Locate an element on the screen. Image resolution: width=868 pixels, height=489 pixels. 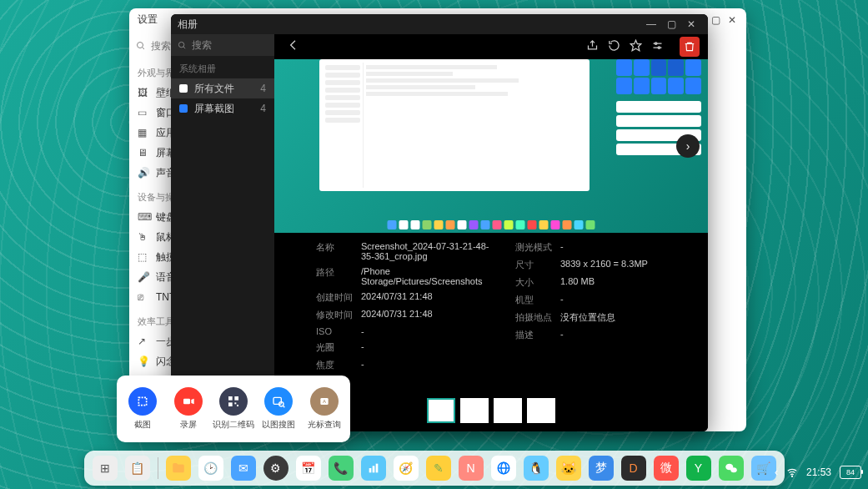
dock-app: ⚙ is located at coordinates (276, 468).